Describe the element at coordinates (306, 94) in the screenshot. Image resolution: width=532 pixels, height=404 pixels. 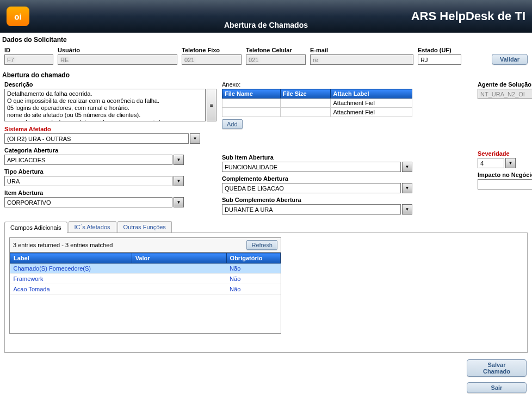
I see `anexo-col-size: File Size` at that location.